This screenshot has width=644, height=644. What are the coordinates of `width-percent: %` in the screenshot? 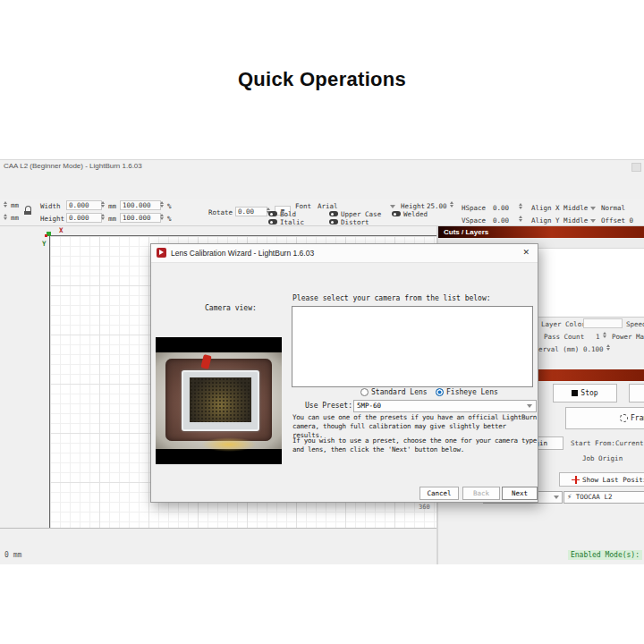 It's located at (170, 206).